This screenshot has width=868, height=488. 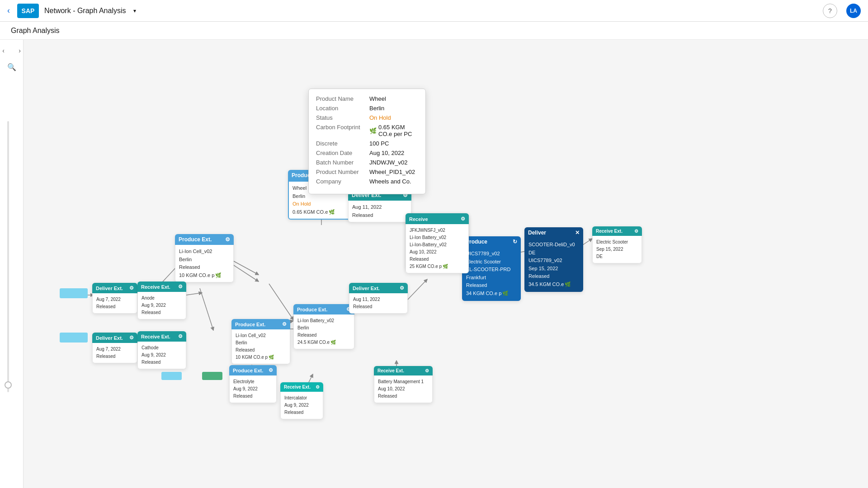 I want to click on node-deliver-ext-wheel: Deliver Ext. ⚙ Aug 11, 2022 Released, so click(x=380, y=206).